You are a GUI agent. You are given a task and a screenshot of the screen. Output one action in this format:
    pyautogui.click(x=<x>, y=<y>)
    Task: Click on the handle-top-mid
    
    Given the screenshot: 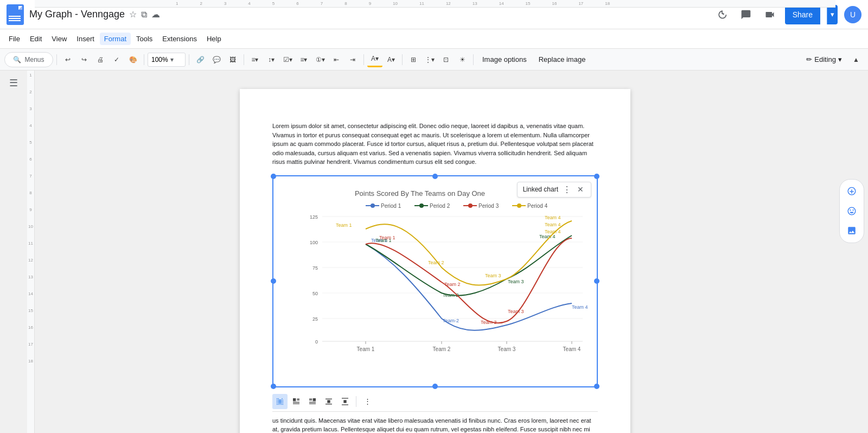 What is the action you would take?
    pyautogui.click(x=435, y=176)
    